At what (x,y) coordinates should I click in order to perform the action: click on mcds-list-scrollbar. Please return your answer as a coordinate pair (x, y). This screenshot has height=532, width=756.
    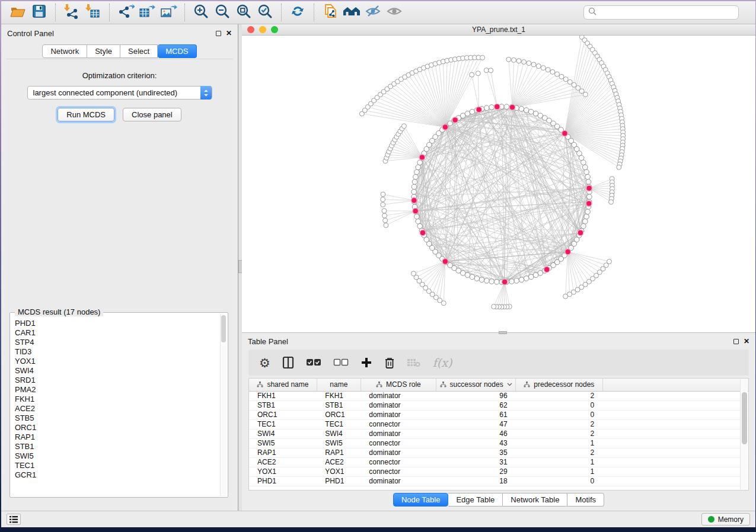
    Looking at the image, I should click on (223, 405).